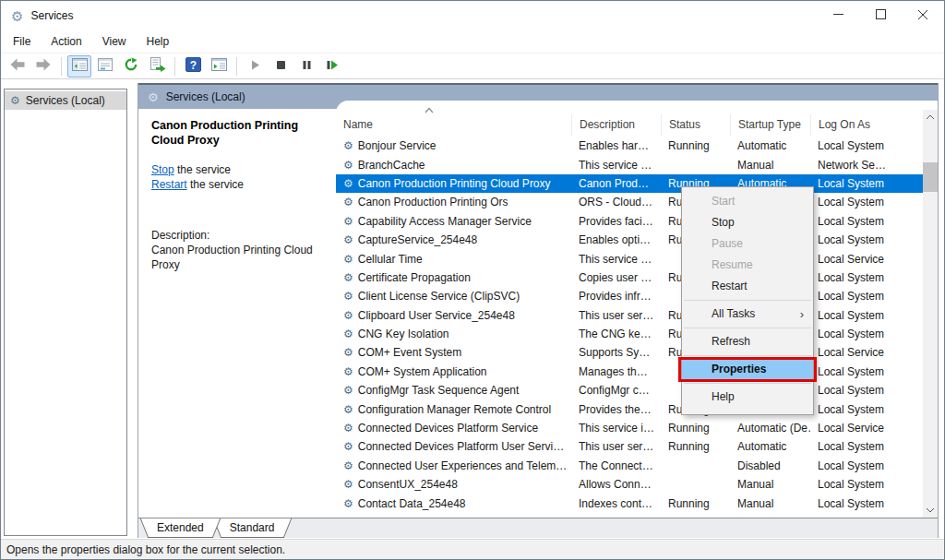 Image resolution: width=945 pixels, height=560 pixels. Describe the element at coordinates (220, 66) in the screenshot. I see `show-action-pane-icon` at that location.